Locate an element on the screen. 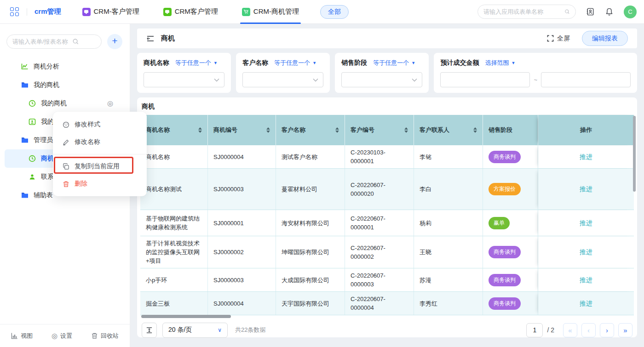 Image resolution: width=644 pixels, height=347 pixels. menu-item-label: 修改样式 is located at coordinates (87, 125).